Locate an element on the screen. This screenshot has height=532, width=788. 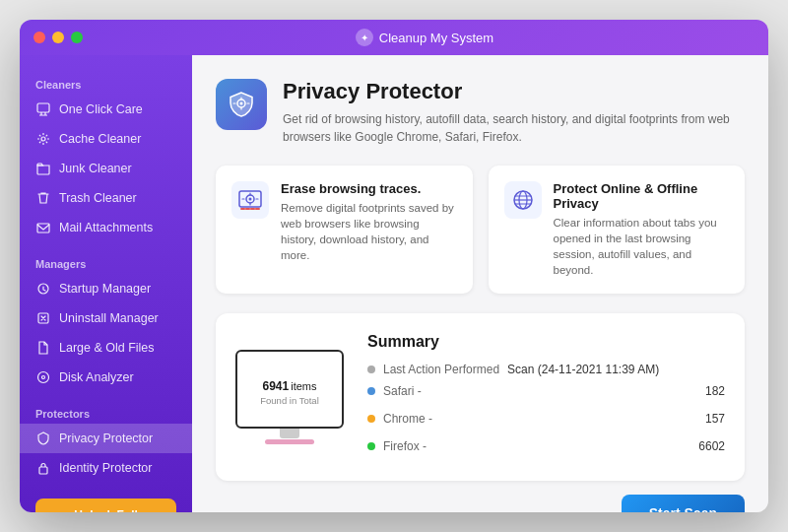
protect-privacy-icon is located at coordinates (523, 200).